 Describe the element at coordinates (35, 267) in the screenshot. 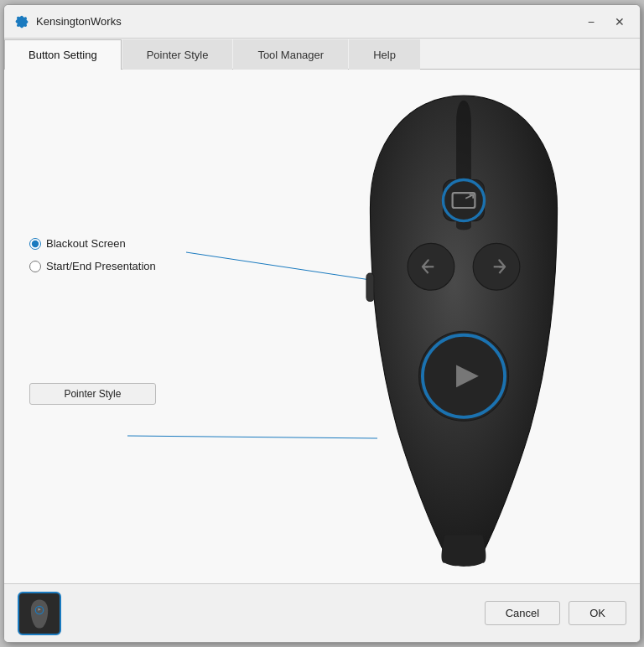

I see `start-end-radio` at that location.